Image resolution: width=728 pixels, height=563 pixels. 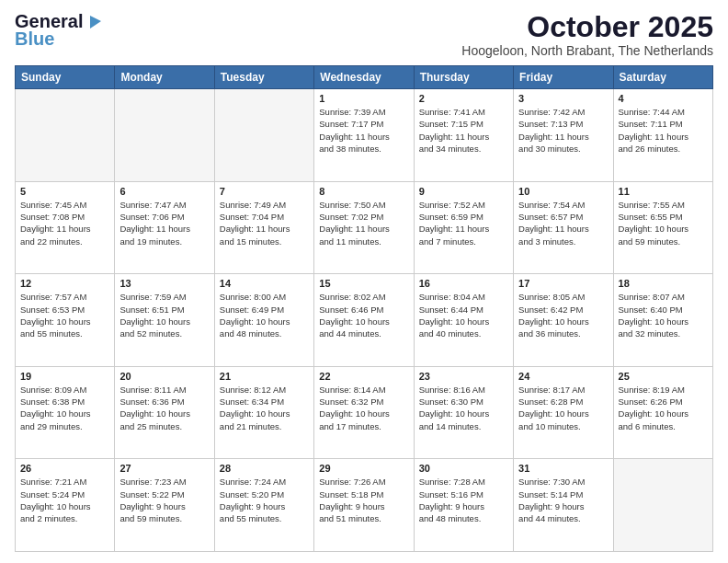 What do you see at coordinates (663, 136) in the screenshot?
I see `table-row: 4Sunrise: 7:44 AMSunset: 7:11 PMDaylight…` at bounding box center [663, 136].